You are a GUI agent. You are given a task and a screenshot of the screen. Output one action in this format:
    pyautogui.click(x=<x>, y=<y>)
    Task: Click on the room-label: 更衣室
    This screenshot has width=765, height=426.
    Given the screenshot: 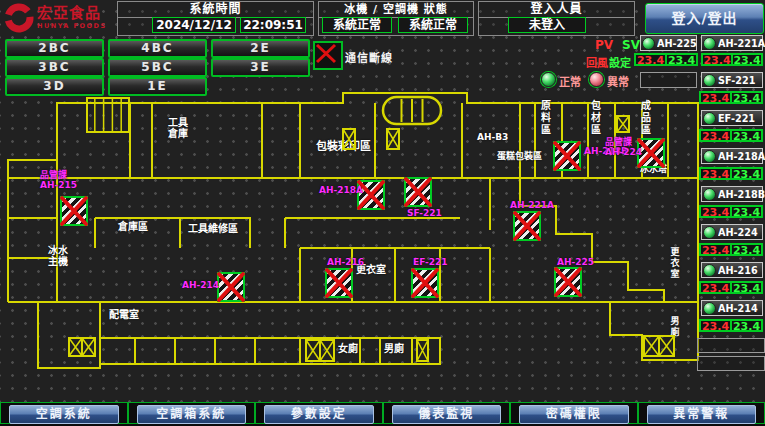 What is the action you would take?
    pyautogui.click(x=674, y=264)
    